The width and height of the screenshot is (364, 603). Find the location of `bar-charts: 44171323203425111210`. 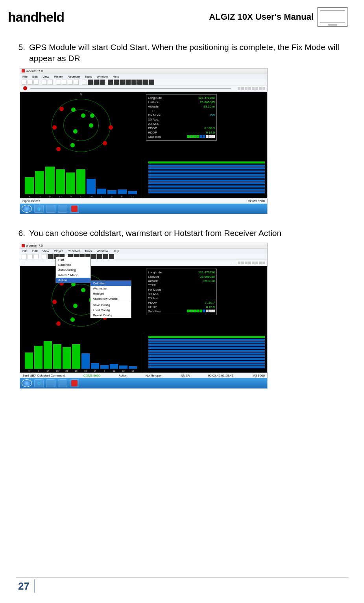

bar-charts: 44171323203425111210 is located at coordinates (144, 353).